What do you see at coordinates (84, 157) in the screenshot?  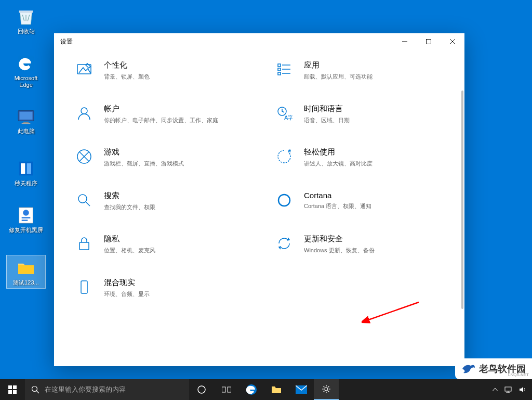 I see `gaming-icon` at bounding box center [84, 157].